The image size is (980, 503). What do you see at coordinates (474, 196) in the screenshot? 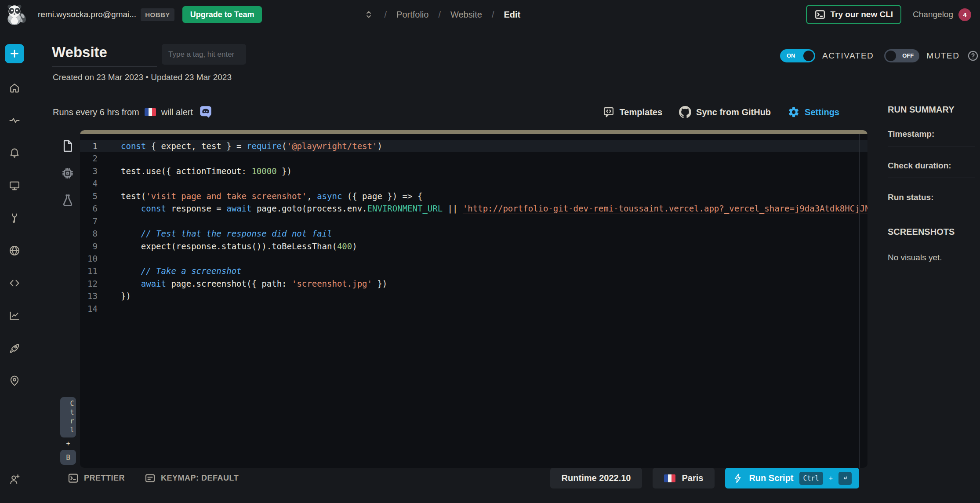
I see `code-line: 5test('visit page and take screenshot', …` at bounding box center [474, 196].